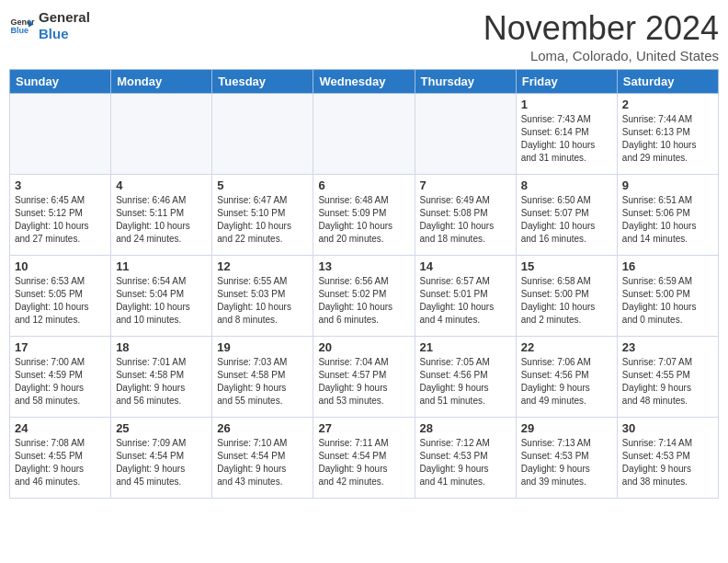 The height and width of the screenshot is (563, 728). Describe the element at coordinates (263, 301) in the screenshot. I see `day-info: Sunrise: 6:55 AM Sunset: 5:03 PM Dayligh…` at that location.